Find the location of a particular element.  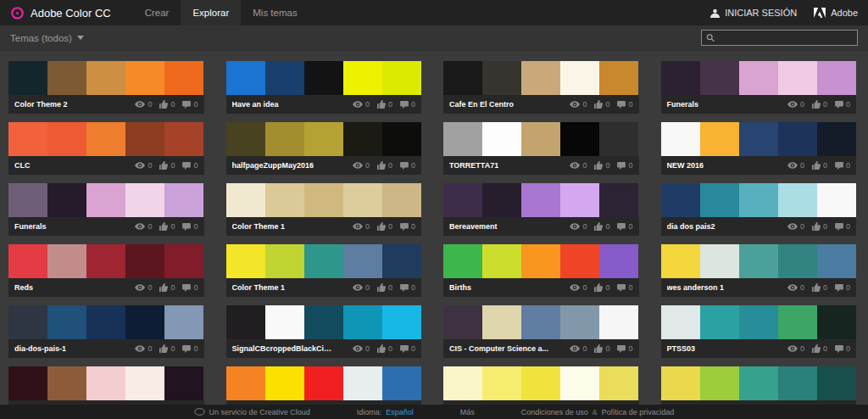

privacy-link: Política de privacidad is located at coordinates (638, 412).